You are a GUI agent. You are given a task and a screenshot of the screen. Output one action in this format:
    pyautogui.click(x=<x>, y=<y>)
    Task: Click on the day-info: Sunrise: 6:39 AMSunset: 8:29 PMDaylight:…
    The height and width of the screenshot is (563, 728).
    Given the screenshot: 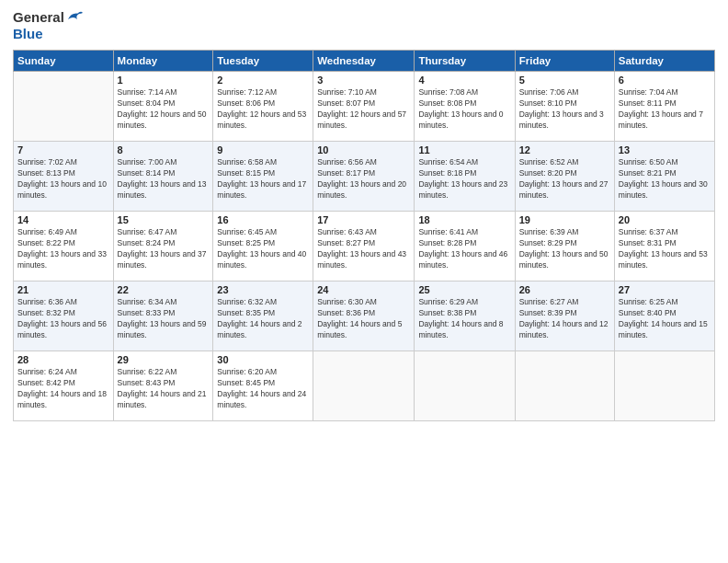 What is the action you would take?
    pyautogui.click(x=564, y=248)
    